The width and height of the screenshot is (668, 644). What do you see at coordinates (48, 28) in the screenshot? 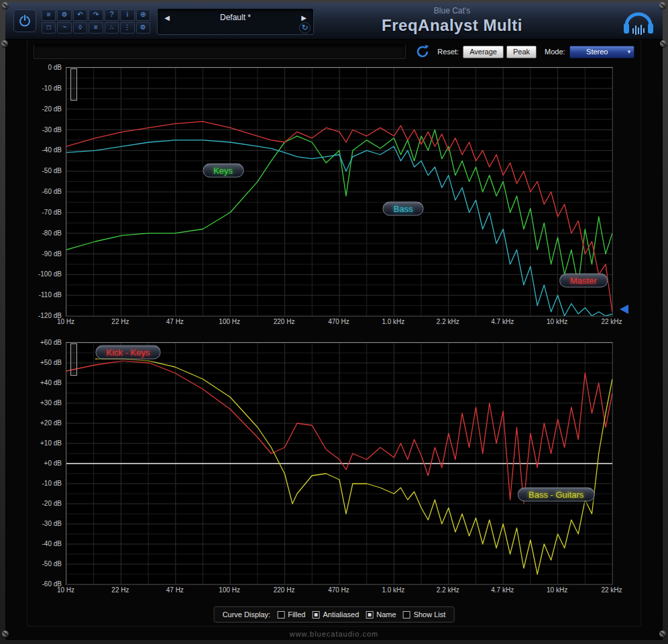
I see `display-icon: □` at bounding box center [48, 28].